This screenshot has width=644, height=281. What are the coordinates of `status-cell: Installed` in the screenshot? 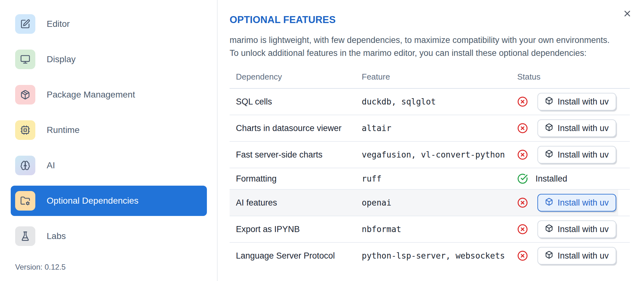 It's located at (573, 179).